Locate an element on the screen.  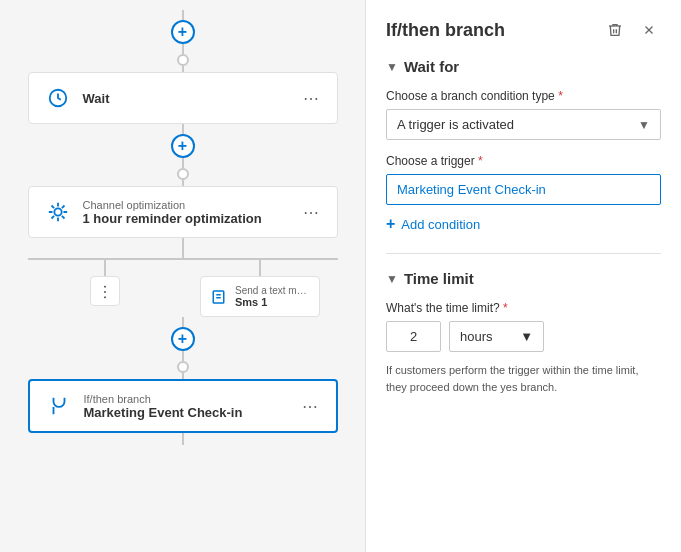
branch-cols: ⋯ Send is located at coordinates (183, 288).